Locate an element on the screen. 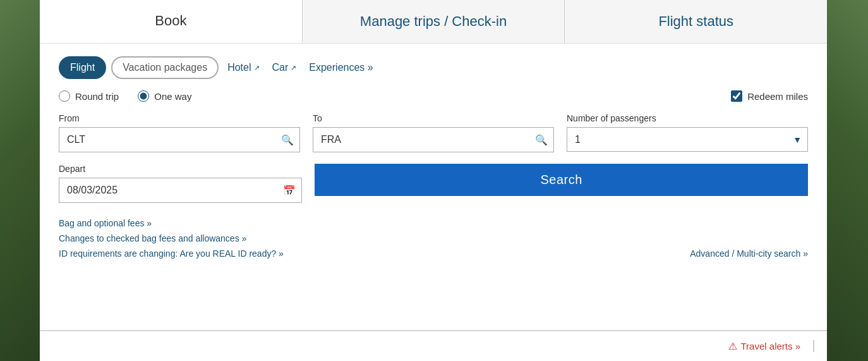  depart-label: Depart is located at coordinates (181, 169).